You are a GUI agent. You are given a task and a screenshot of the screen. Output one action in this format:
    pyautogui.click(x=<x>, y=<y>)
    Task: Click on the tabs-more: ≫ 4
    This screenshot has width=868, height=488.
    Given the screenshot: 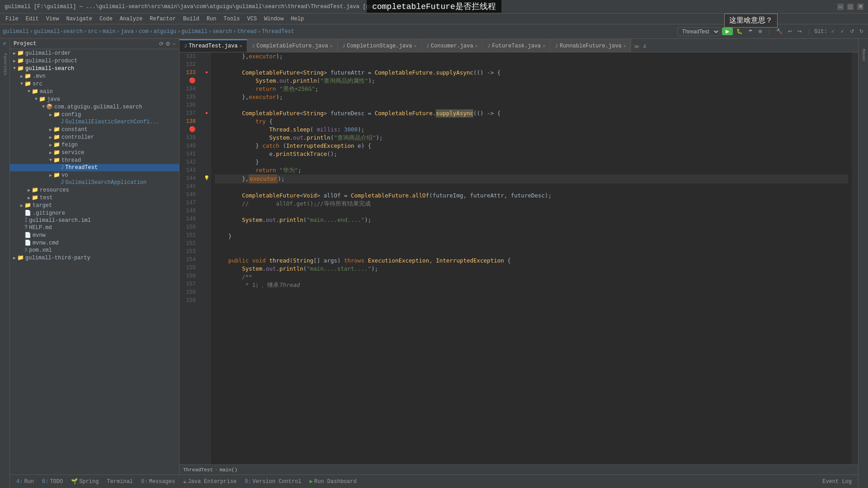 What is the action you would take?
    pyautogui.click(x=640, y=47)
    